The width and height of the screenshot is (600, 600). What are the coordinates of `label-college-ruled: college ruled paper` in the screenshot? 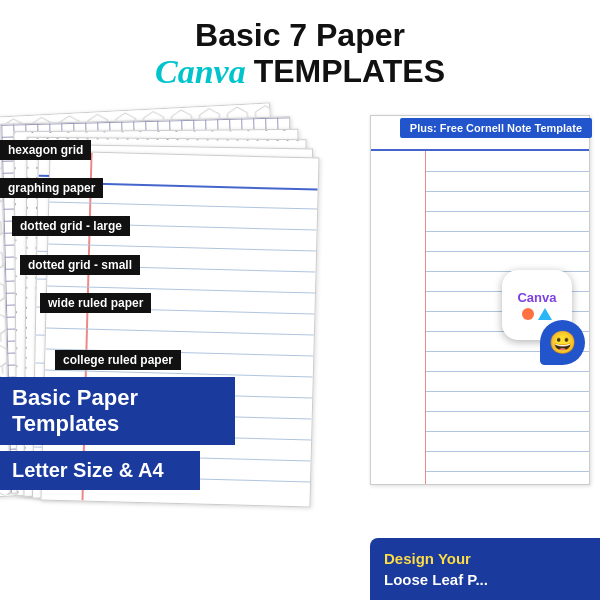 It's located at (118, 360).